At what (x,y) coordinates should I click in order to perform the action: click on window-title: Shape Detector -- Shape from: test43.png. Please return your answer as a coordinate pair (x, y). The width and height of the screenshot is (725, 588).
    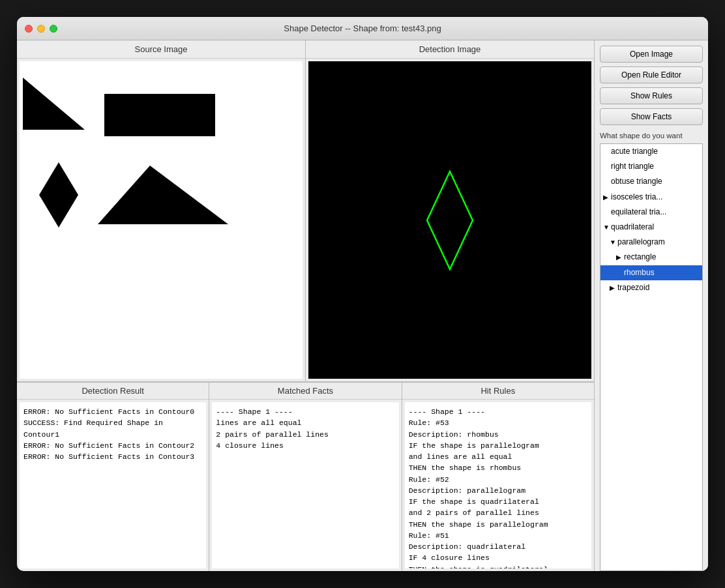
    Looking at the image, I should click on (363, 29).